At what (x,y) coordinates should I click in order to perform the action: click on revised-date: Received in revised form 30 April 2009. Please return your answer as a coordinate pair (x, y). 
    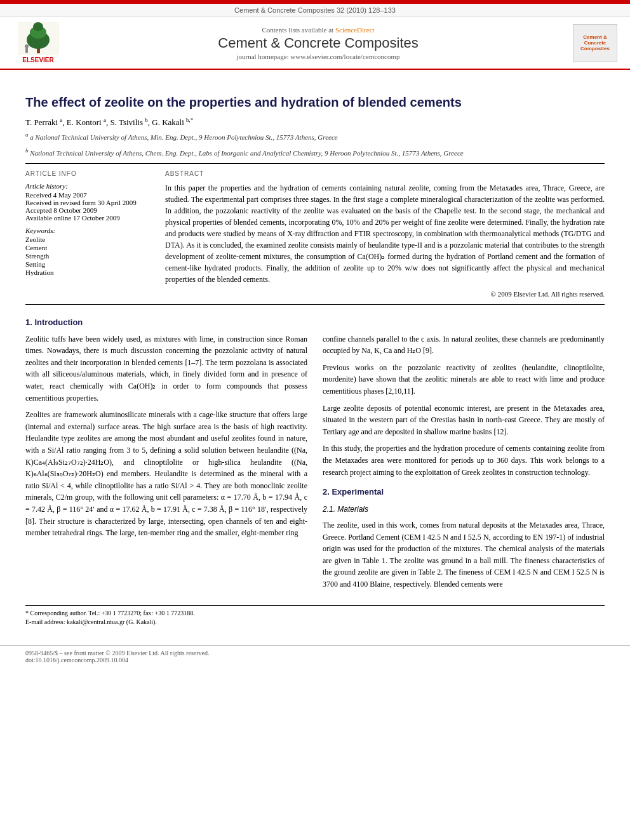
    Looking at the image, I should click on (89, 203).